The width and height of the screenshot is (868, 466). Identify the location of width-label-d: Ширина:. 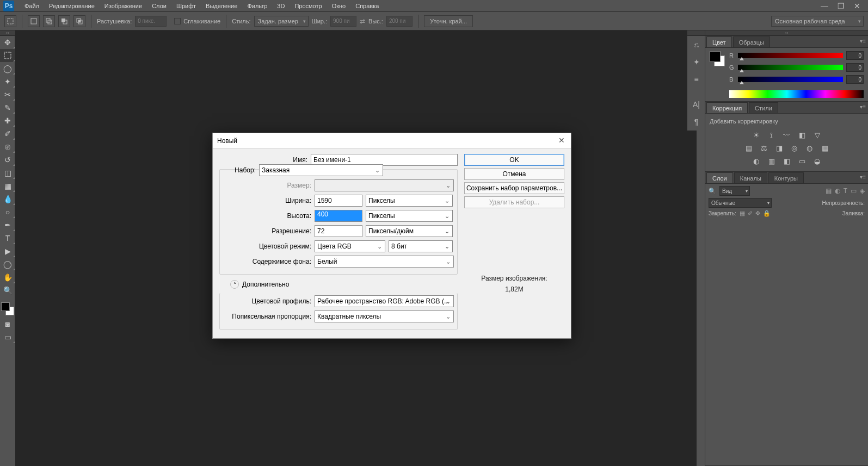
(269, 201).